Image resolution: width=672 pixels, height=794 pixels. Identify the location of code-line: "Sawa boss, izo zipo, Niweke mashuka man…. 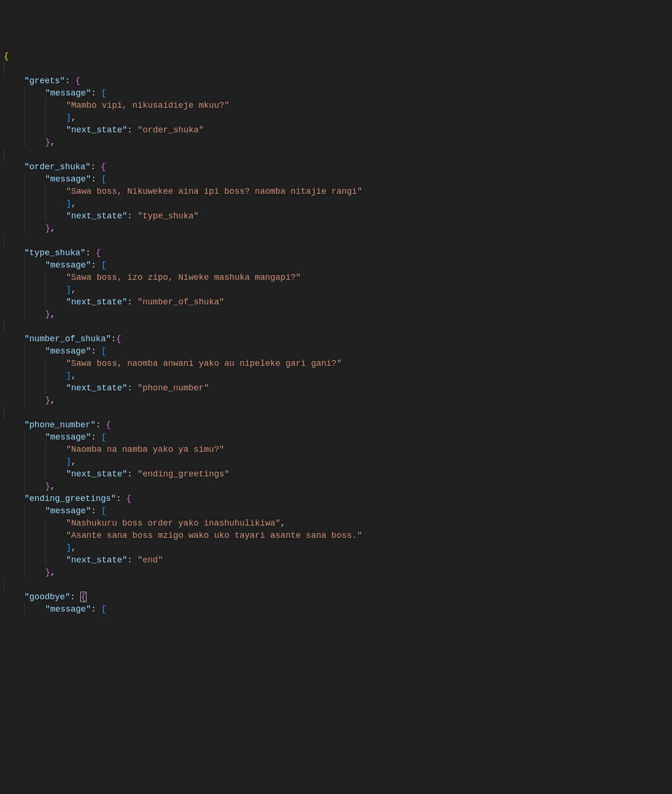
(336, 277).